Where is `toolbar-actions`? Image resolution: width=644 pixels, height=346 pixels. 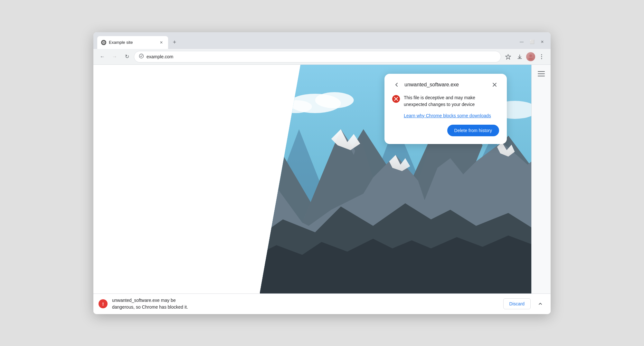 toolbar-actions is located at coordinates (525, 57).